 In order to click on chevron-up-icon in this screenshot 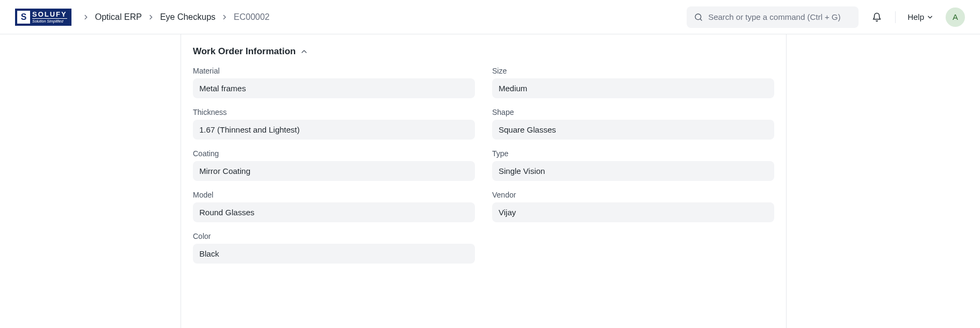, I will do `click(304, 52)`.